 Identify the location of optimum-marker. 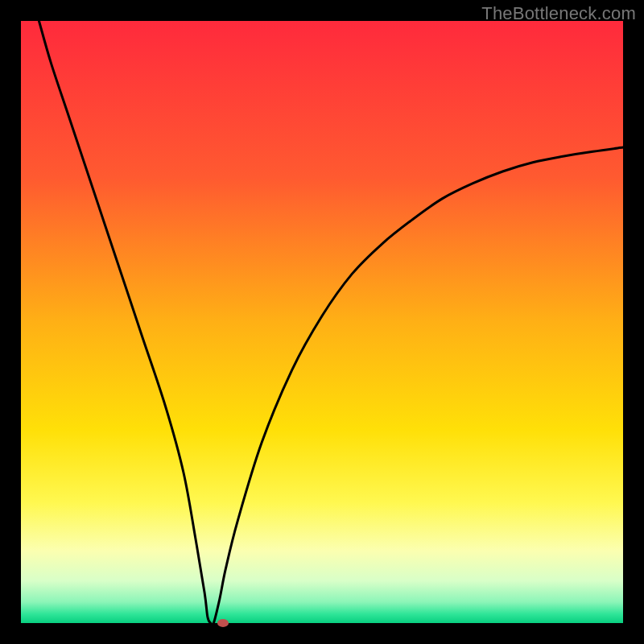
(223, 623).